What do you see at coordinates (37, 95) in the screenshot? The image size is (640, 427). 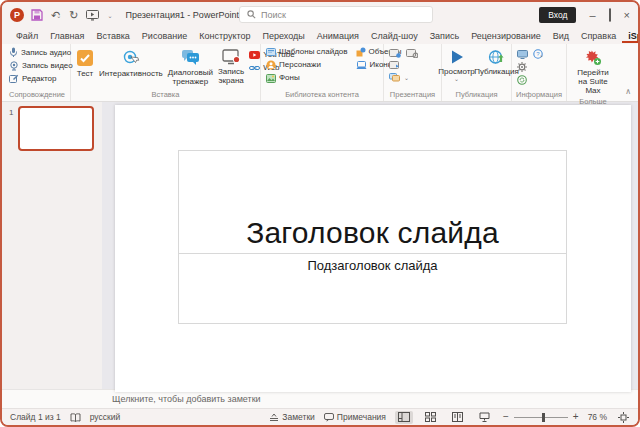 I see `group-label-accompany: Сопровождение` at bounding box center [37, 95].